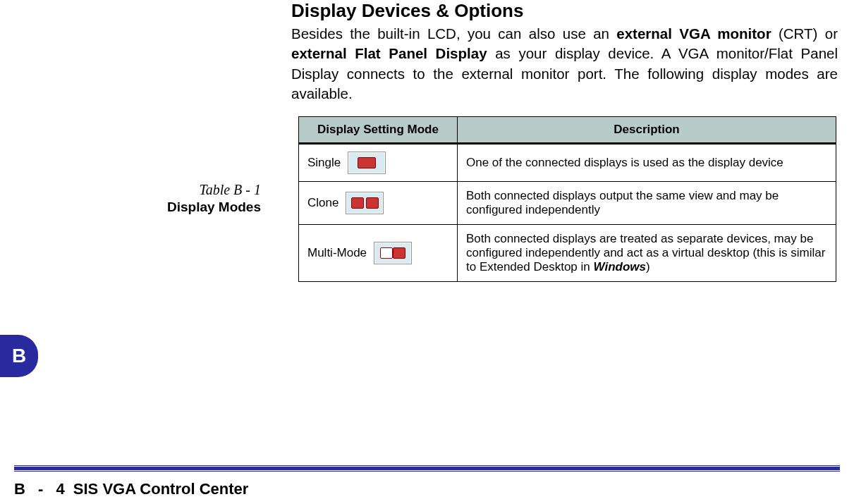  Describe the element at coordinates (427, 469) in the screenshot. I see `footer-divider` at that location.